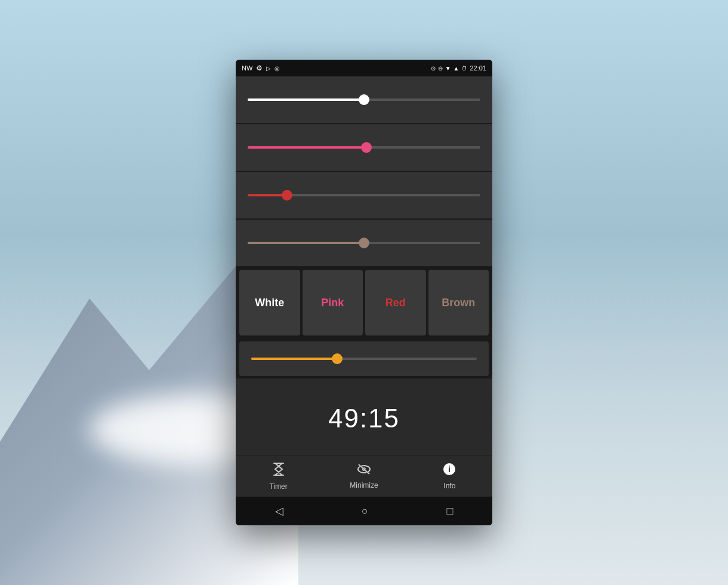  What do you see at coordinates (307, 147) in the screenshot?
I see `pink-slider-fill` at bounding box center [307, 147].